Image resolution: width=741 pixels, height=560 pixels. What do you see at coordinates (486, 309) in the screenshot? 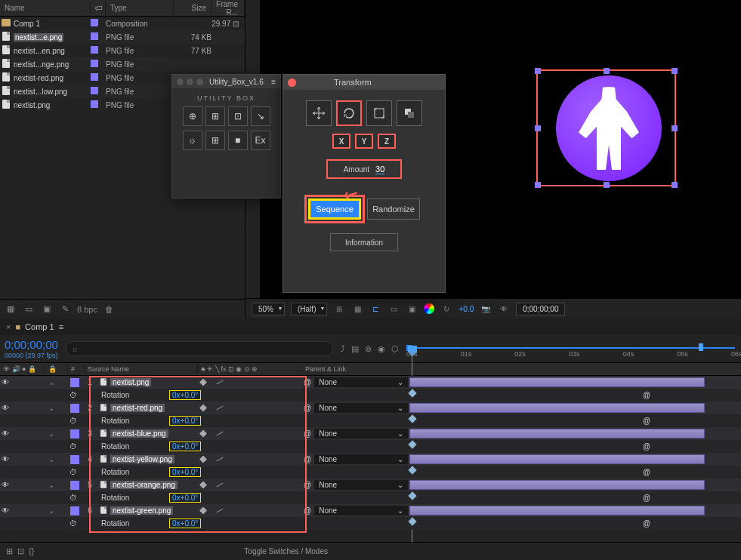
I see `snapshot-icon: 📷` at bounding box center [486, 309].